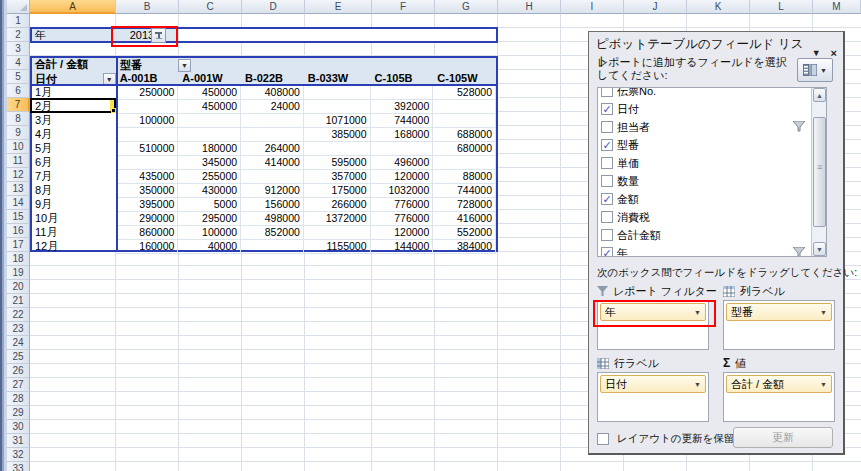  Describe the element at coordinates (274, 7) in the screenshot. I see `column-header-D: D` at that location.